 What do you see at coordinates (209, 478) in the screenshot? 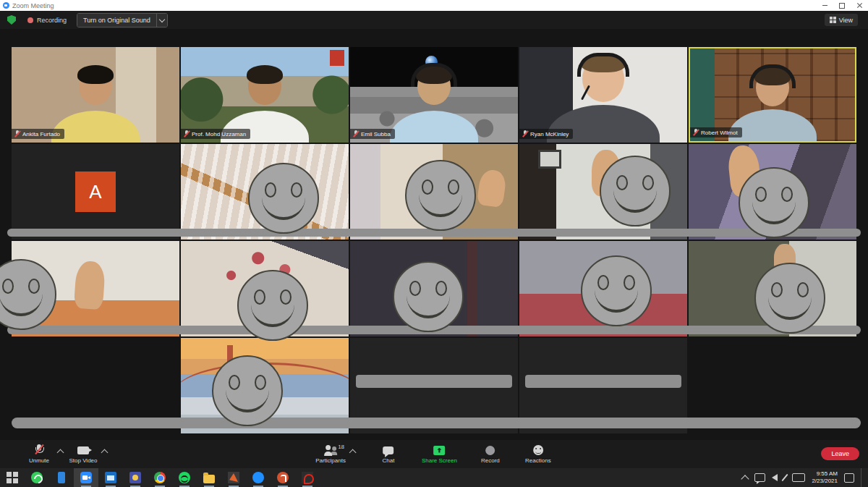
I see `taskbar-file-explorer-icon` at bounding box center [209, 478].